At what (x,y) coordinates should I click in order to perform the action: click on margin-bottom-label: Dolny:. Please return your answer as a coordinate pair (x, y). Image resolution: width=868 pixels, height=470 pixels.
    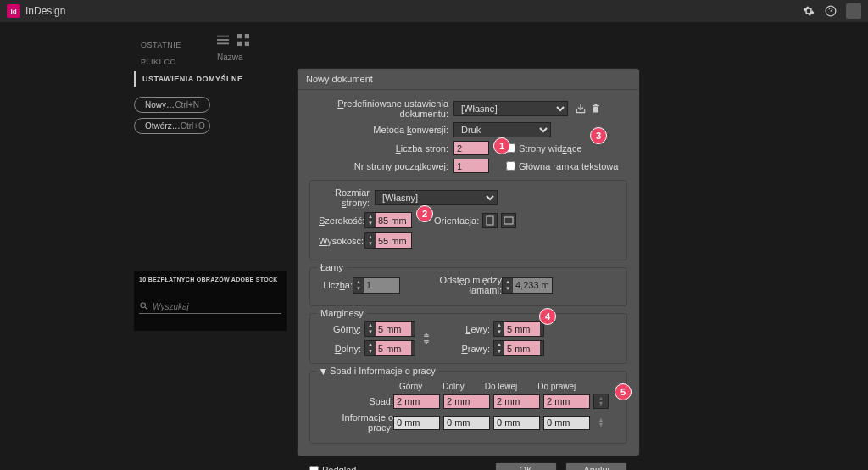
    Looking at the image, I should click on (340, 349).